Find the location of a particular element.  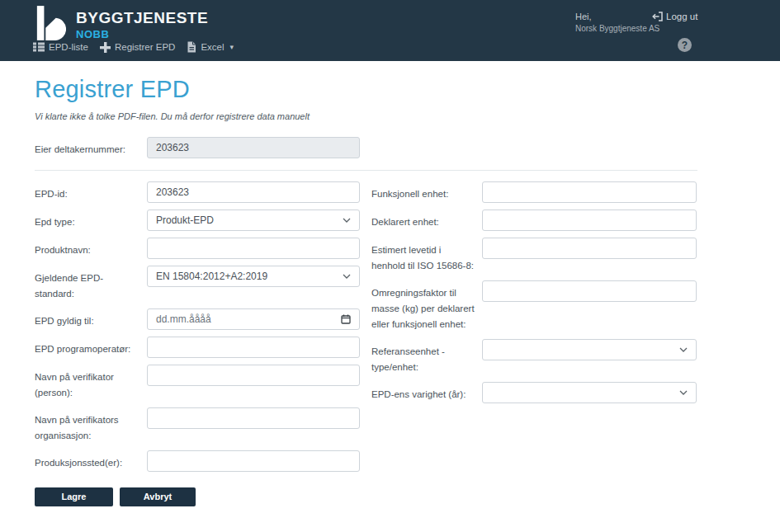

list-icon is located at coordinates (39, 47).